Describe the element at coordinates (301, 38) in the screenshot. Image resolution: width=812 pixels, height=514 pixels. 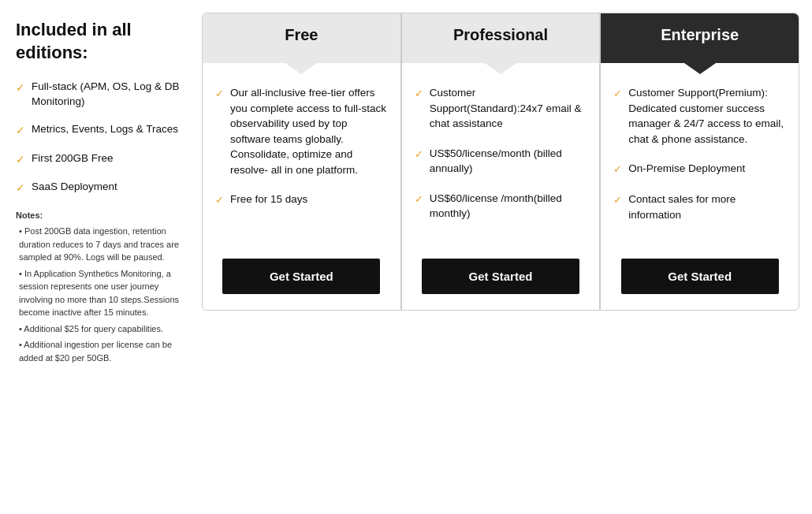
I see `free-card-header: Free` at that location.